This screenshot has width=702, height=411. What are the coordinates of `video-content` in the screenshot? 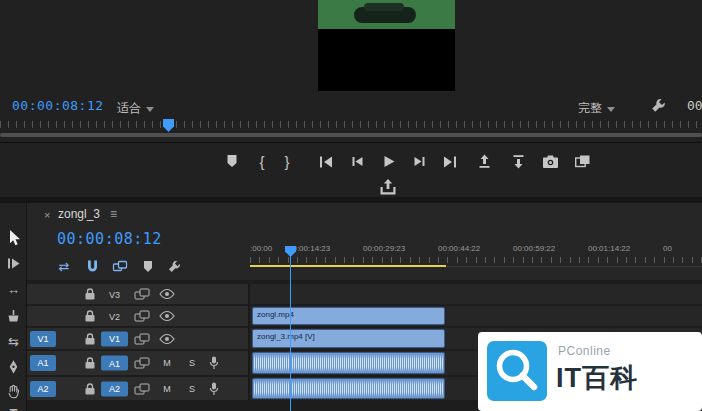 It's located at (386, 14).